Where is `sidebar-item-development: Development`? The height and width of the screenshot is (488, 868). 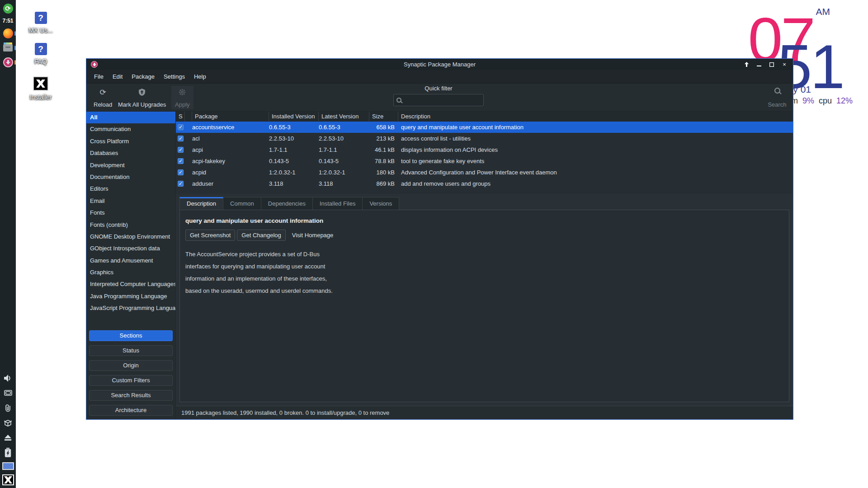
sidebar-item-development: Development is located at coordinates (131, 165).